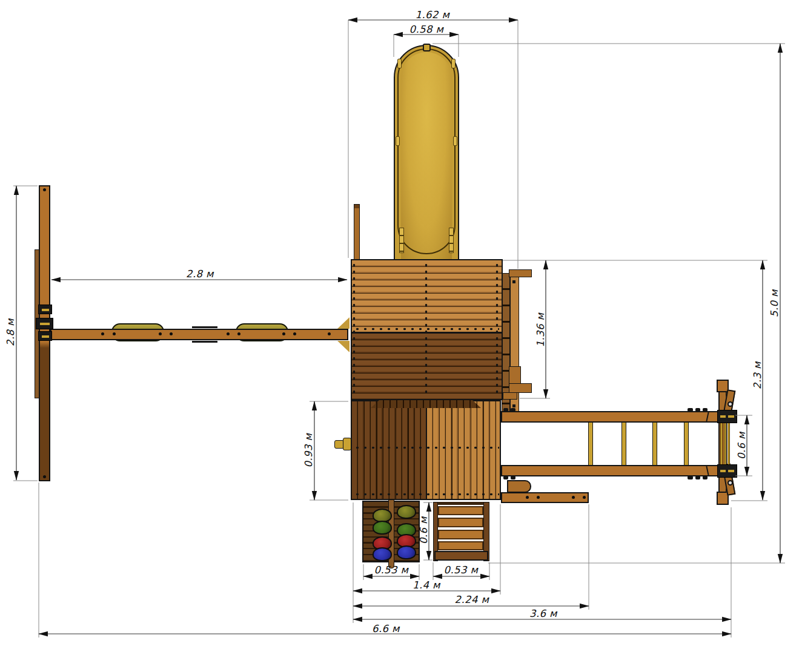 The image size is (802, 672). Describe the element at coordinates (389, 450) in the screenshot. I see `lower-deck-left` at that location.